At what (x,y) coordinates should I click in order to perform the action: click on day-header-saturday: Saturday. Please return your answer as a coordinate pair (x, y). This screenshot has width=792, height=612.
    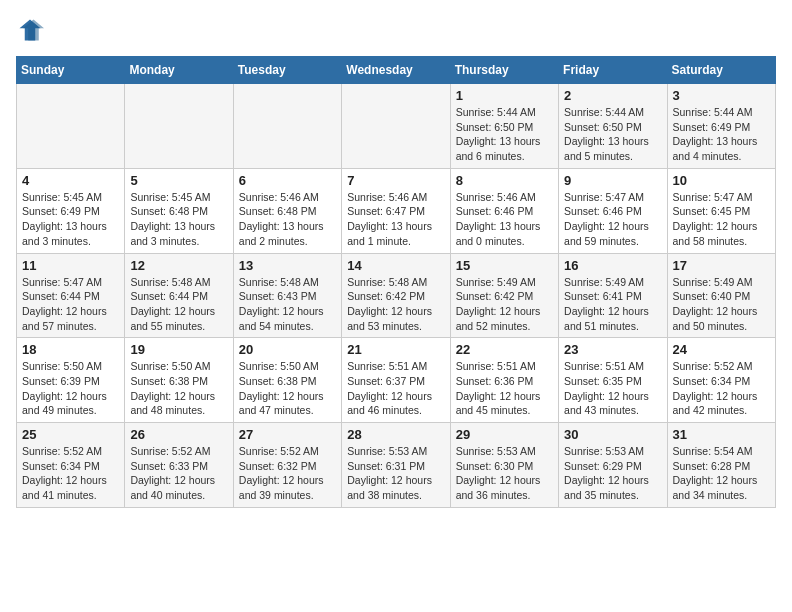
    Looking at the image, I should click on (721, 70).